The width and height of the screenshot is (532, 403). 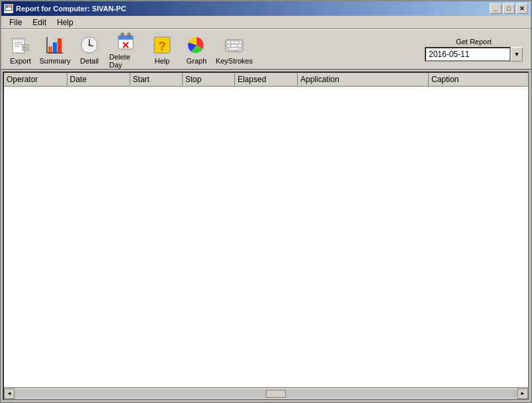 What do you see at coordinates (266, 22) in the screenshot?
I see `menu-bar: File Edit Help` at bounding box center [266, 22].